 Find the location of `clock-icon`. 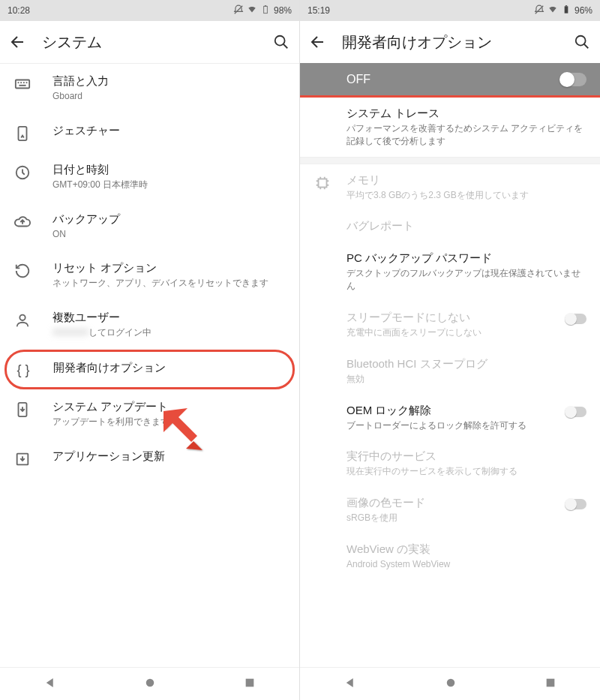

clock-icon is located at coordinates (22, 173).